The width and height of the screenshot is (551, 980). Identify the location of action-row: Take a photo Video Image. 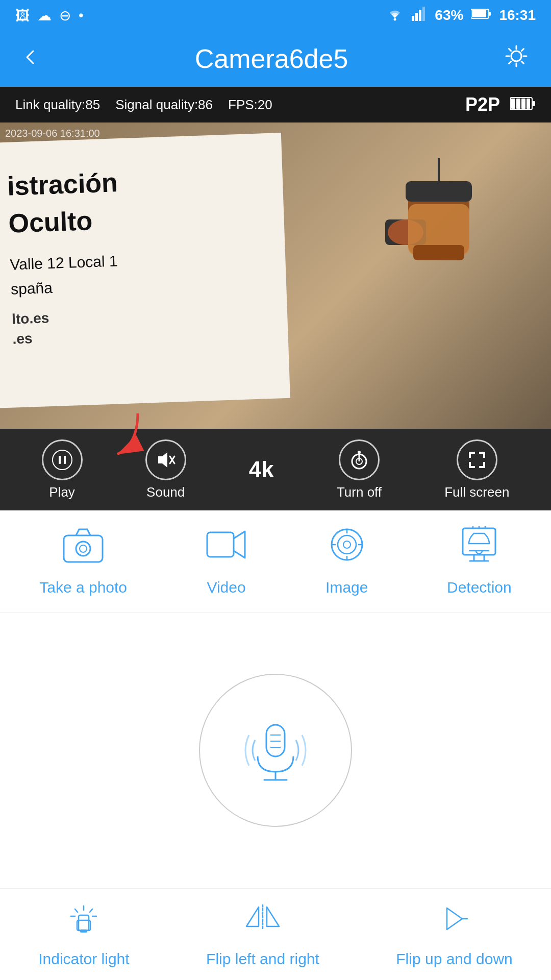
(276, 561).